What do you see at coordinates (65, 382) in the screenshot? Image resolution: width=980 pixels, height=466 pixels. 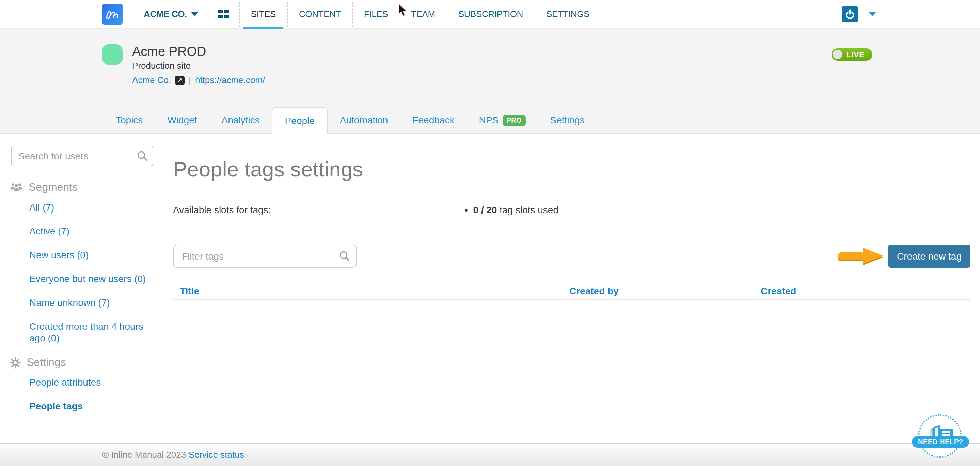 I see `sidebar-item-people-attributes: People attributes` at bounding box center [65, 382].